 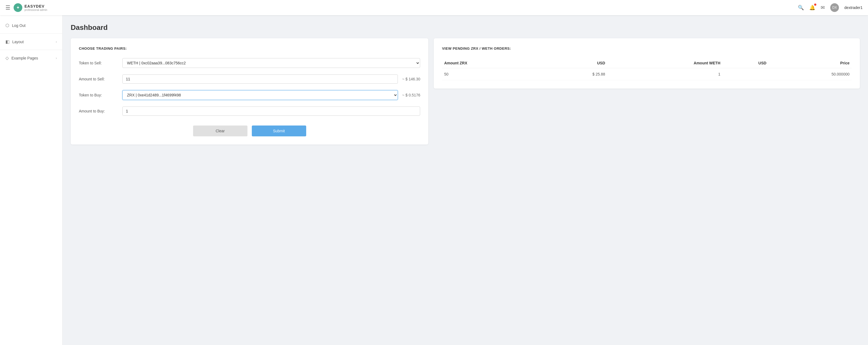 I want to click on avatar: DX, so click(x=835, y=8).